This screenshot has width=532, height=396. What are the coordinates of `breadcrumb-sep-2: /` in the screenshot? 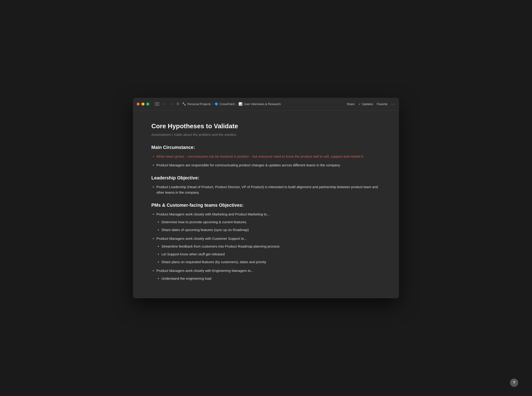 It's located at (237, 104).